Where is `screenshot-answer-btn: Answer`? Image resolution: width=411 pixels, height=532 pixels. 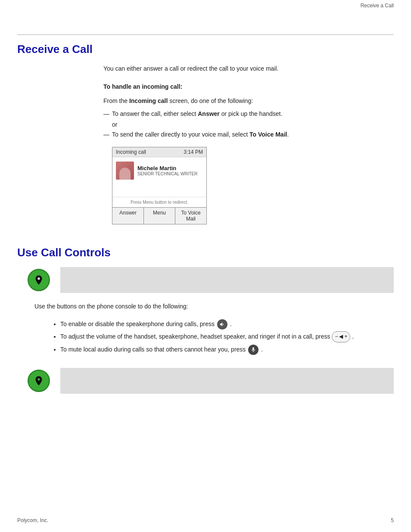
screenshot-answer-btn: Answer is located at coordinates (128, 216).